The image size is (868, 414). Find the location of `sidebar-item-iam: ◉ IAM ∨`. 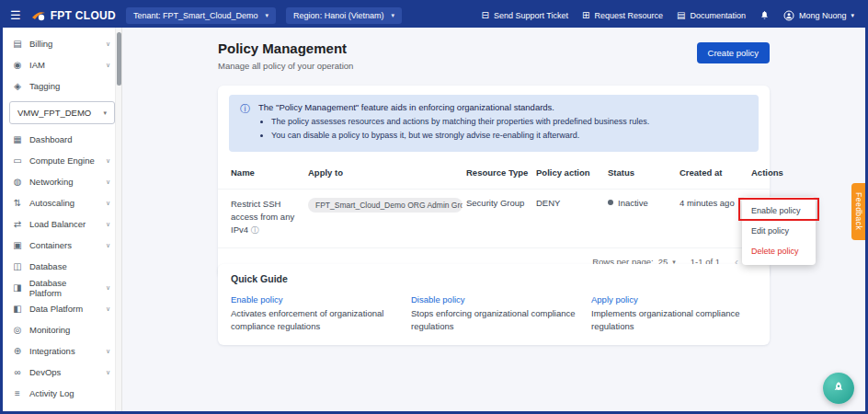

sidebar-item-iam: ◉ IAM ∨ is located at coordinates (63, 64).